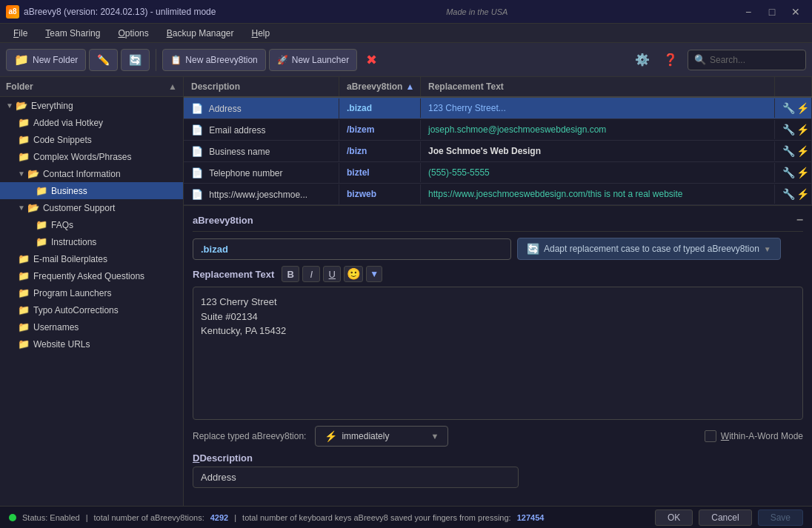 The image size is (812, 528). What do you see at coordinates (642, 60) in the screenshot?
I see `settings-button: ⚙️` at bounding box center [642, 60].